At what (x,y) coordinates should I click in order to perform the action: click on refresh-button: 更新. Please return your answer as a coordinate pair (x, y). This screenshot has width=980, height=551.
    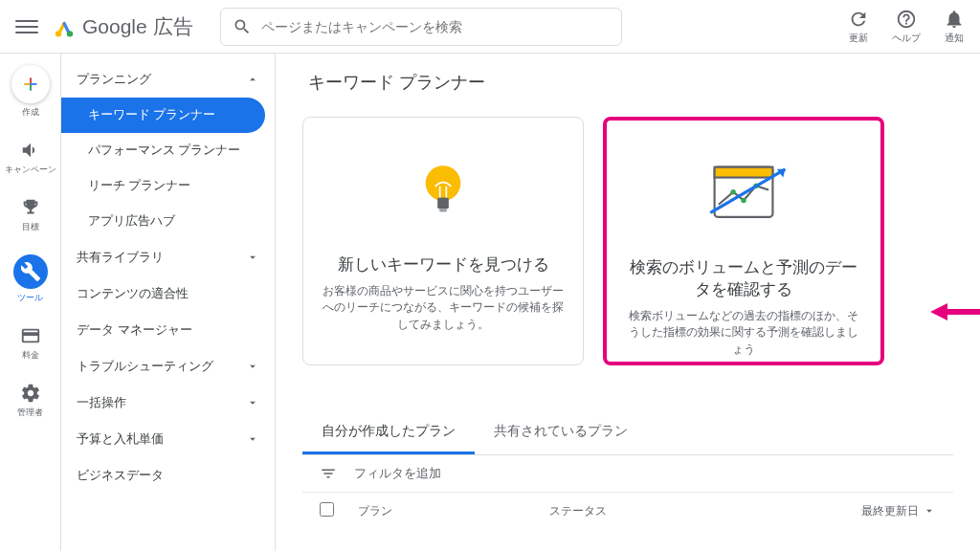
    Looking at the image, I should click on (858, 27).